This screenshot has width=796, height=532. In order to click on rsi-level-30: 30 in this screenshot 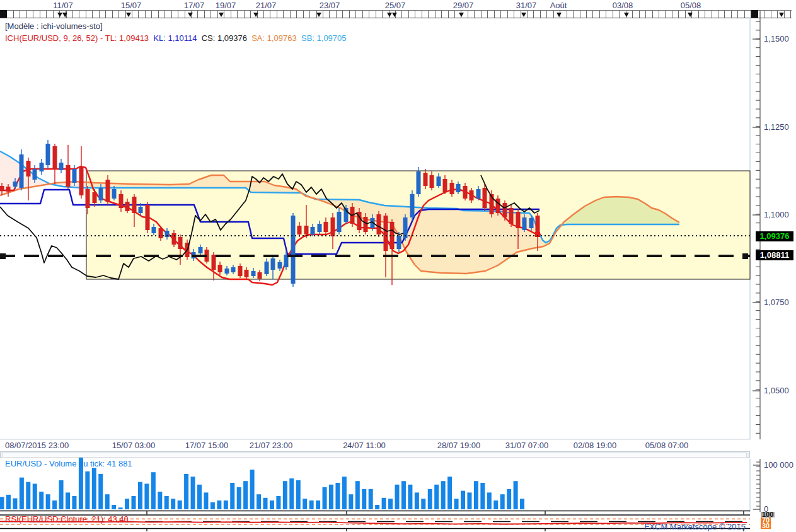, I will do `click(766, 526)`.